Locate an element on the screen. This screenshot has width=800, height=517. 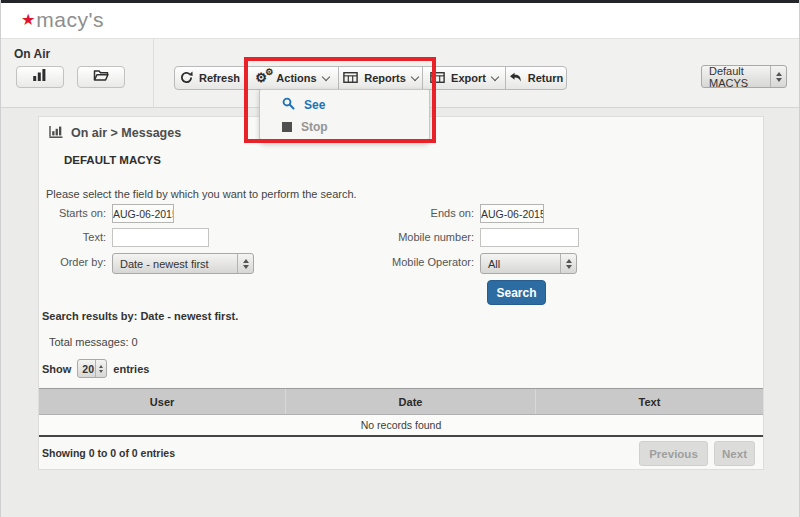
pagination-info: Showing 0 to 0 of 0 entries is located at coordinates (108, 453).